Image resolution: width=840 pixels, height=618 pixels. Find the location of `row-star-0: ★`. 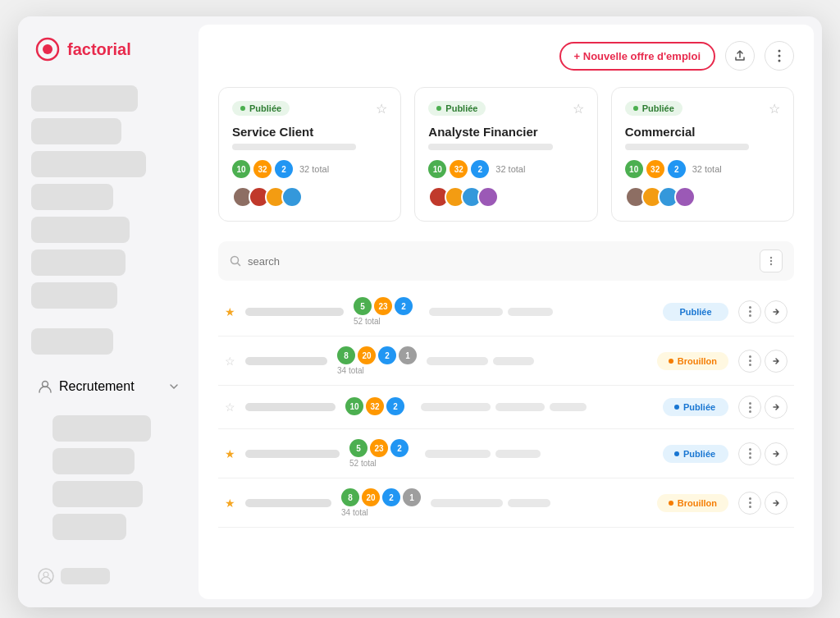

row-star-0: ★ is located at coordinates (230, 312).